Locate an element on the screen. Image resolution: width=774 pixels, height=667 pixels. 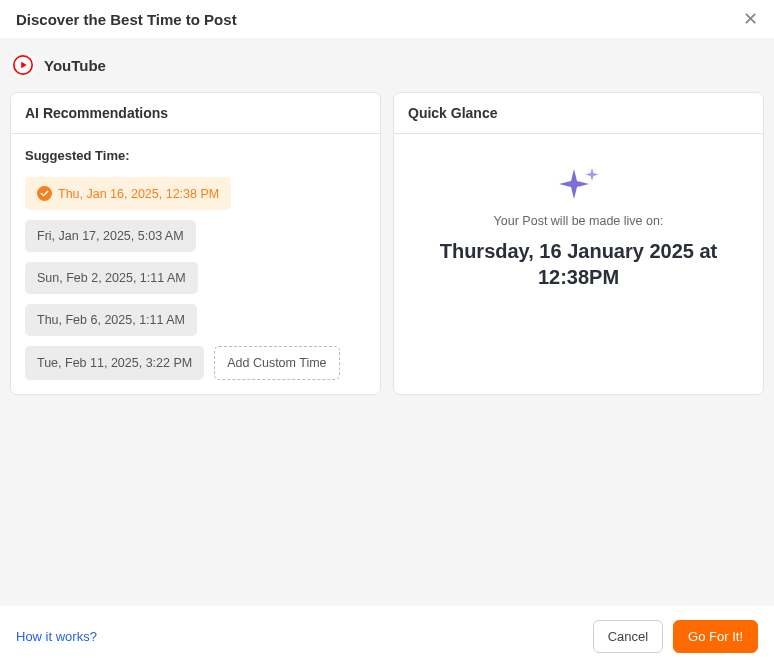
suggested-time-chip: Fri, Jan 17, 2025, 5:03 AM is located at coordinates (110, 236).